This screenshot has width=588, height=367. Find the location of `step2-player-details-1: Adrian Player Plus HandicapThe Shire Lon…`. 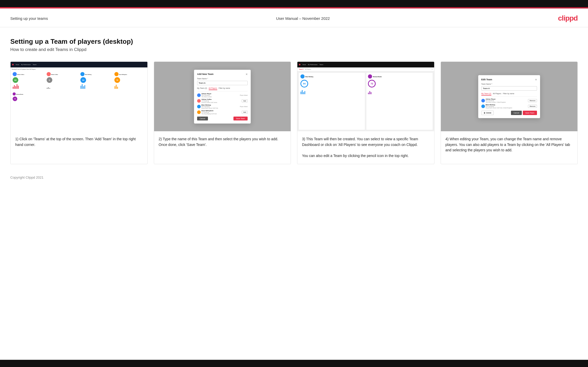

step2-player-details-1: Adrian Player Plus HandicapThe Shire Lon… is located at coordinates (207, 95).